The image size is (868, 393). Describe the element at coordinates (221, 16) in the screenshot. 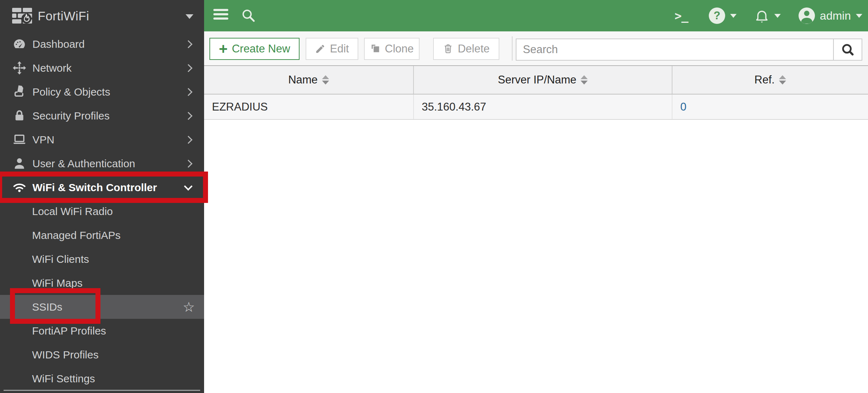

I see `hamburger-menu-icon` at that location.